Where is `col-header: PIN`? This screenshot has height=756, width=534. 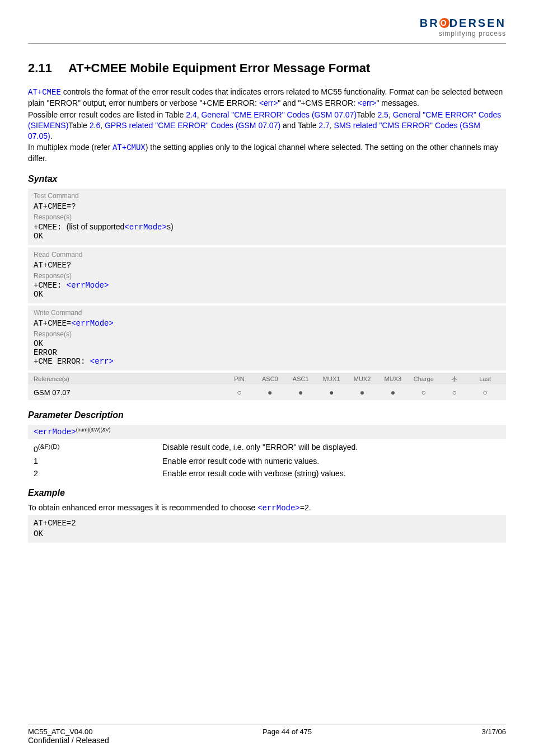 col-header: PIN is located at coordinates (240, 379).